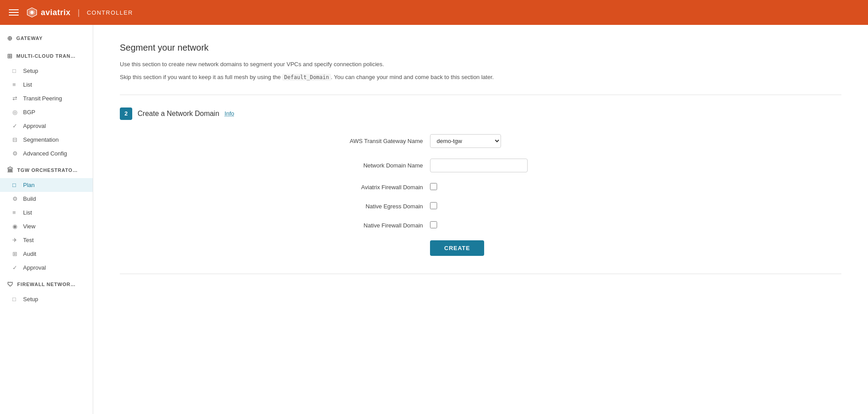 This screenshot has height=414, width=868. I want to click on native-egress-control, so click(533, 206).